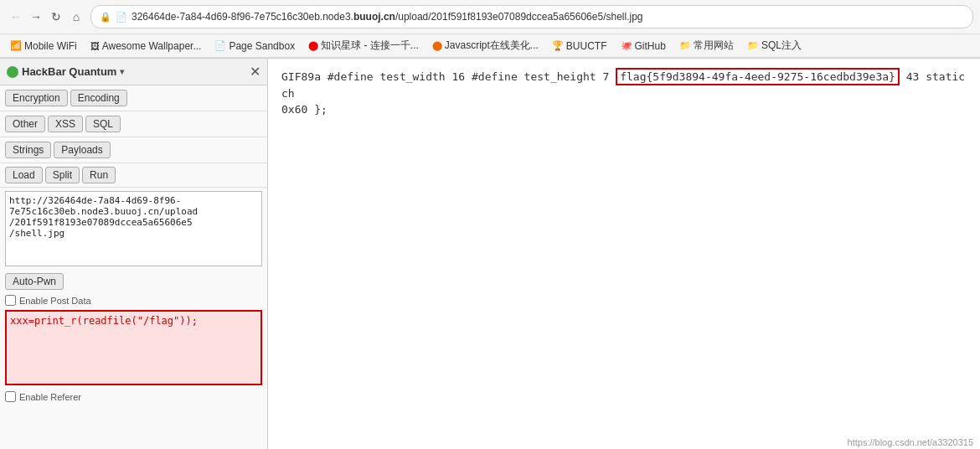 The width and height of the screenshot is (980, 449). I want to click on payloads-button: Payloads, so click(82, 150).